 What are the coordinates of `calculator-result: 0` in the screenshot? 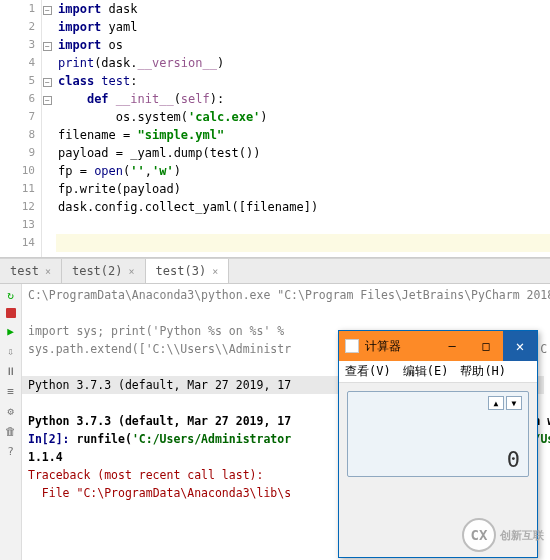 It's located at (514, 460).